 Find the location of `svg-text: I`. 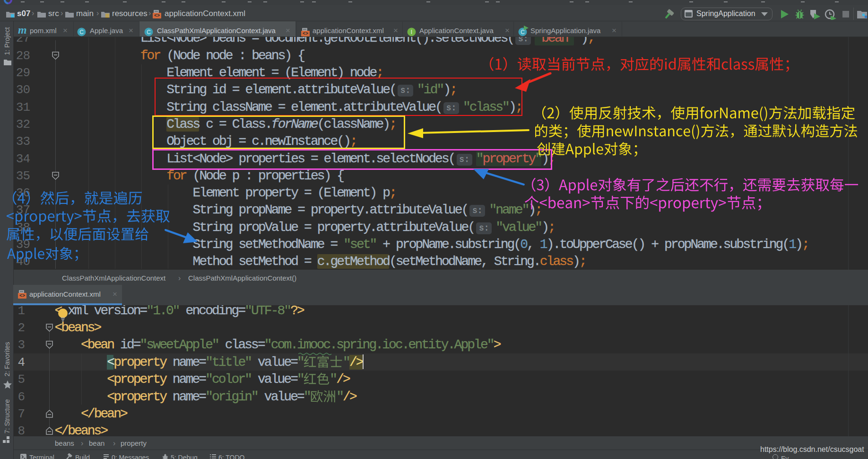

svg-text: I is located at coordinates (411, 32).